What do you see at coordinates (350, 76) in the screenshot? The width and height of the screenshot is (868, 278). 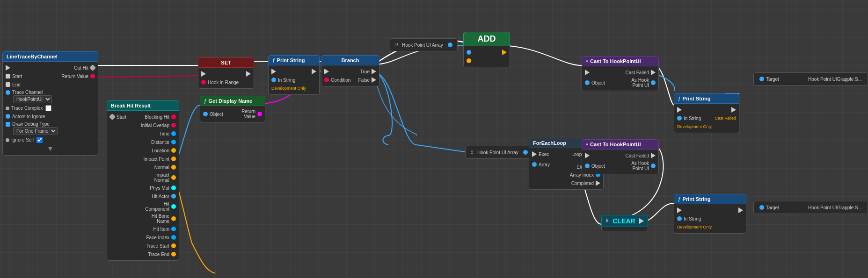 I see `node-branch-body: True Condition False` at bounding box center [350, 76].